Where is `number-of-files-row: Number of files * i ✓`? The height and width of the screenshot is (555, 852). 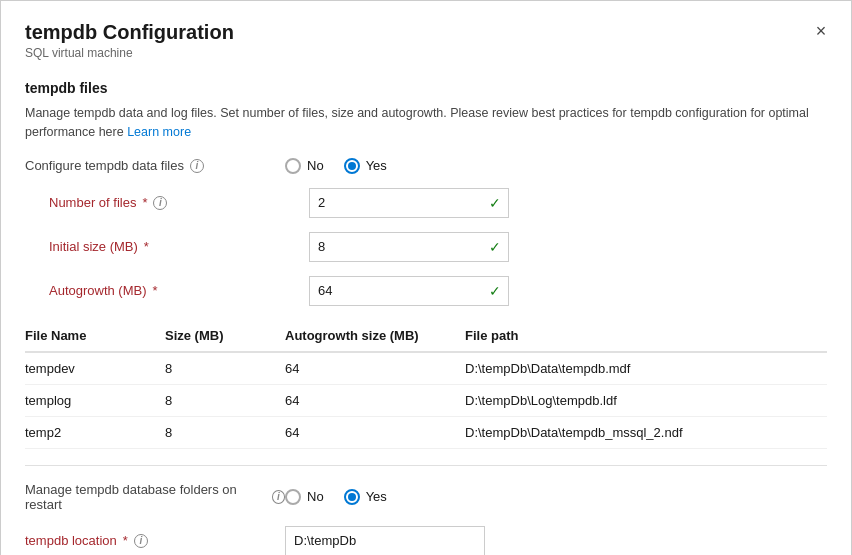
number-of-files-row: Number of files * i ✓ is located at coordinates (438, 203).